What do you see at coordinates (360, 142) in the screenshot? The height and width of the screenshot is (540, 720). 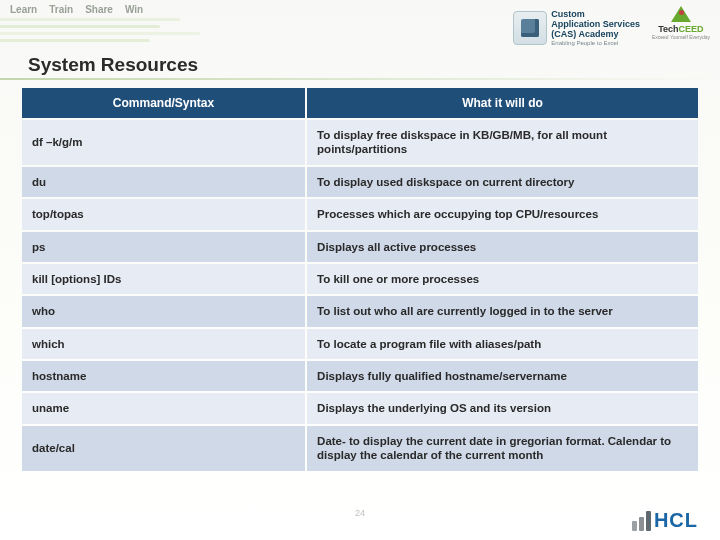 I see `table-row: df –k/g/mTo display free diskspace in KB…` at bounding box center [360, 142].